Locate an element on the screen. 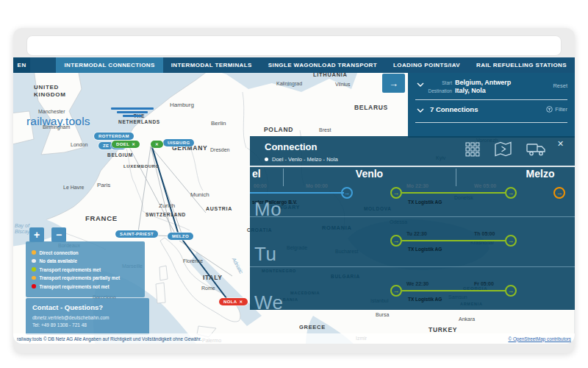 The height and width of the screenshot is (368, 588). railway-tools-logo: railway.tools is located at coordinates (59, 121).